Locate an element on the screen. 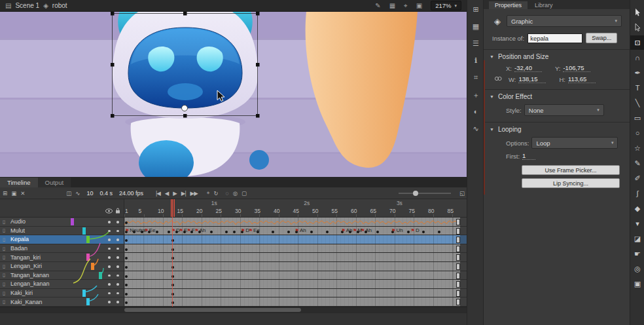  h-value: 113,65 is located at coordinates (582, 79).